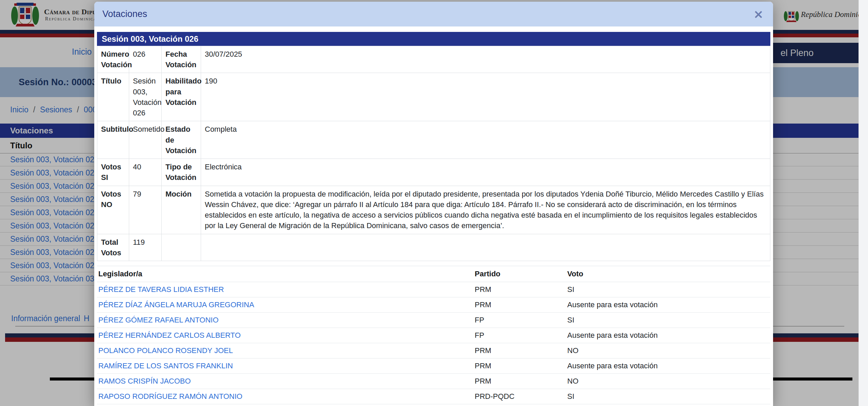  Describe the element at coordinates (145, 172) in the screenshot. I see `detail-value: 40` at that location.